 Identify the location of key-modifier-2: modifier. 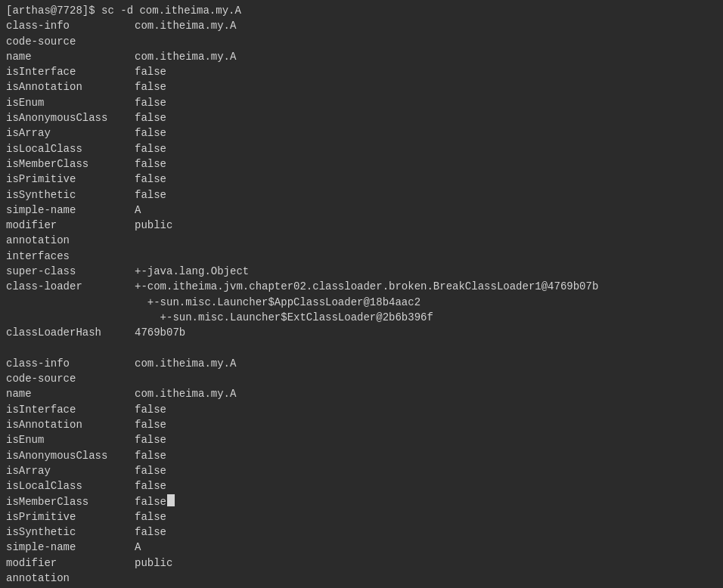
(70, 563).